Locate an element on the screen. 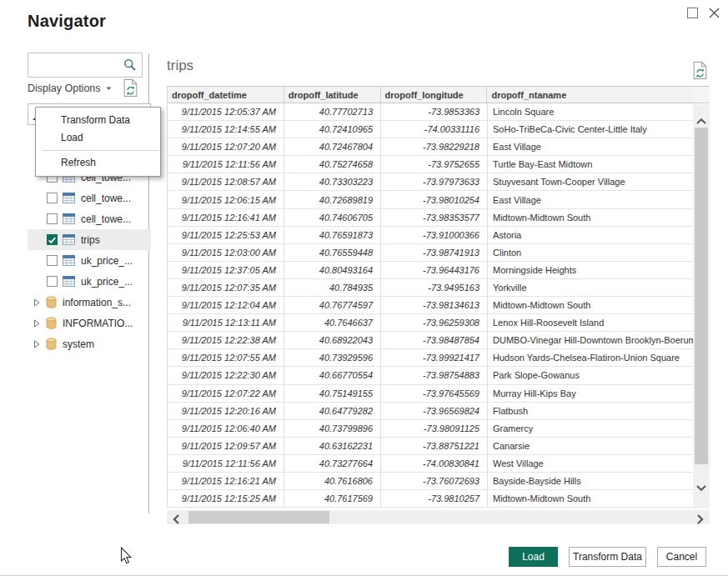  table-cell: 40.72689819 is located at coordinates (333, 199).